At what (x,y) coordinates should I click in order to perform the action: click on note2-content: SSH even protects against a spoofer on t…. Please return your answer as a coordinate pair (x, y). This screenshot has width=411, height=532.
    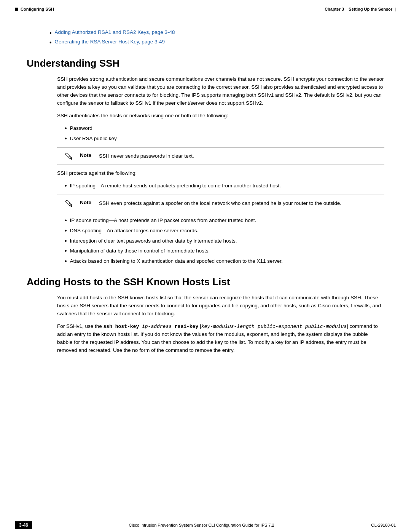
    Looking at the image, I should click on (242, 203).